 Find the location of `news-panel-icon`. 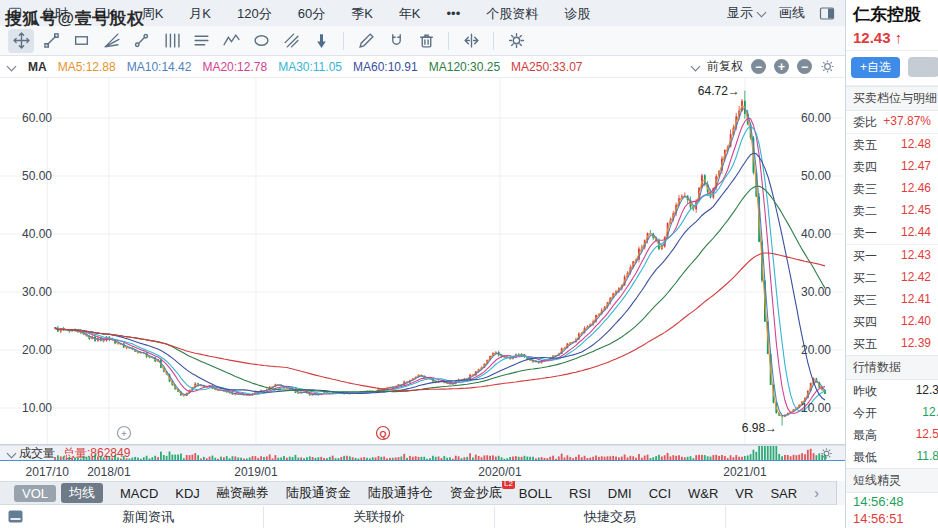

news-panel-icon is located at coordinates (16, 516).